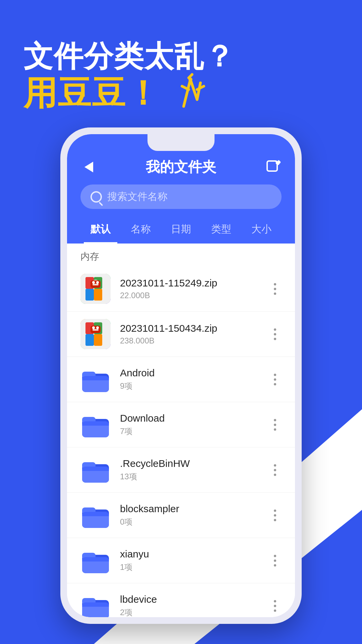 The width and height of the screenshot is (362, 644). I want to click on file-info: blocksampler 0项, so click(194, 515).